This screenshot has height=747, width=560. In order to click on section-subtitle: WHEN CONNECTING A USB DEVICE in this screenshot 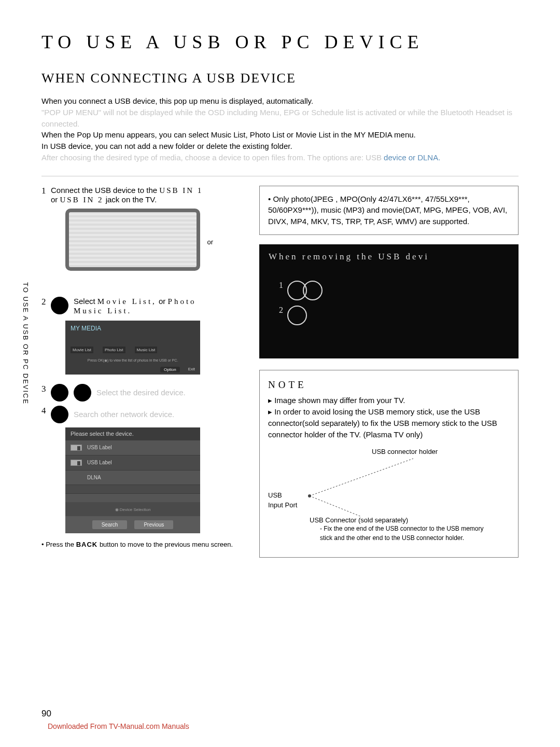, I will do `click(280, 78)`.